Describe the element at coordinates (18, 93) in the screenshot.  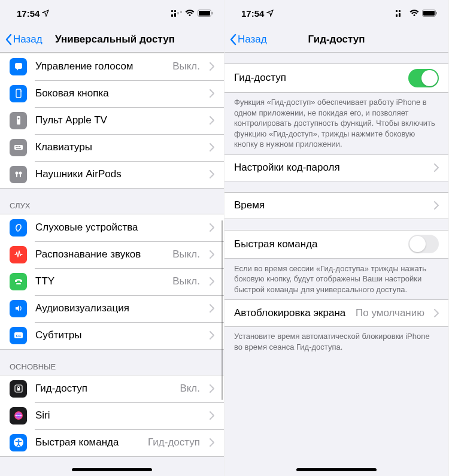
I see `side-button-icon` at that location.